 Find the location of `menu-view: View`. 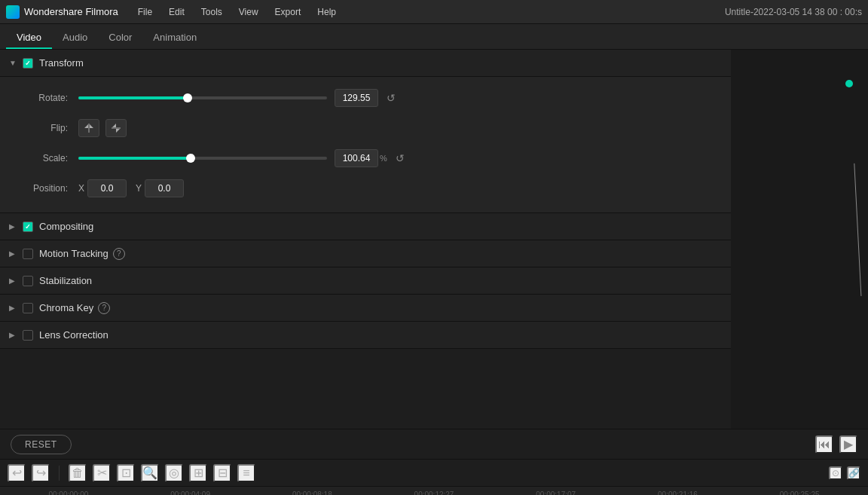

menu-view: View is located at coordinates (249, 12).